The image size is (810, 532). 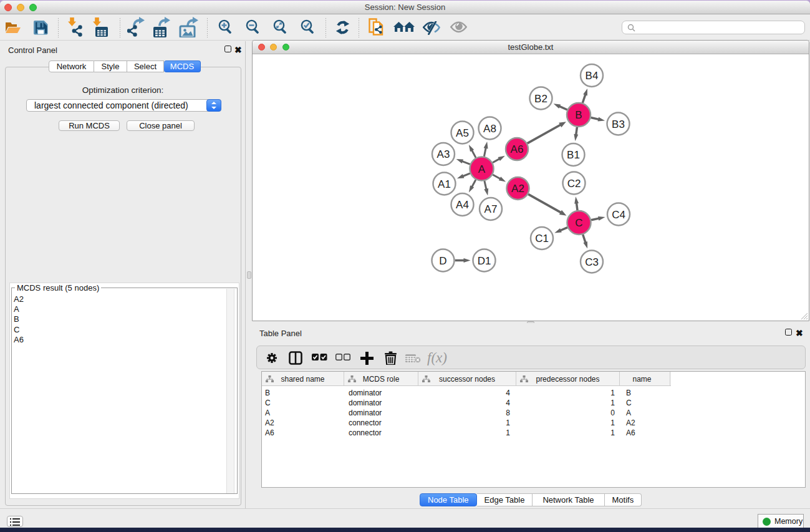 What do you see at coordinates (490, 128) in the screenshot?
I see `svg-text: A8` at bounding box center [490, 128].